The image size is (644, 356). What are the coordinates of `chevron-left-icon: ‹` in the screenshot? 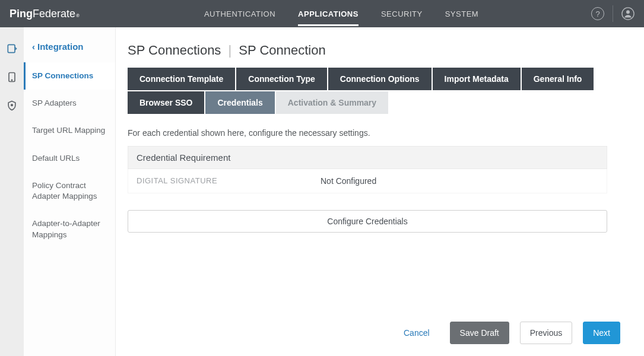 It's located at (33, 46).